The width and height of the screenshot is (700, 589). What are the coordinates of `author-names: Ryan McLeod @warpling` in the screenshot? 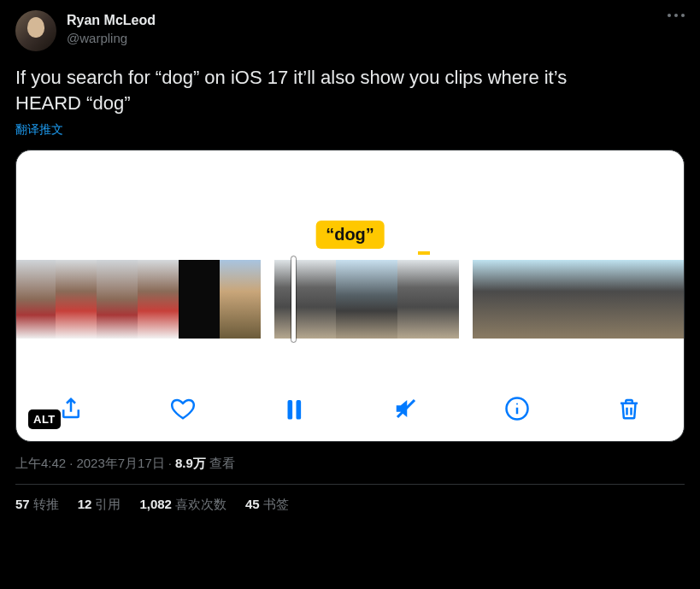 It's located at (111, 28).